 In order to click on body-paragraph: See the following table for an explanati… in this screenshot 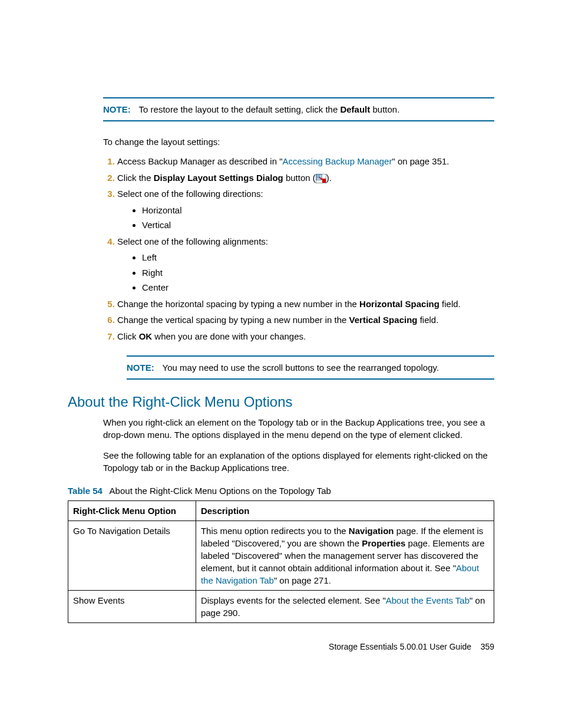, I will do `click(299, 462)`.